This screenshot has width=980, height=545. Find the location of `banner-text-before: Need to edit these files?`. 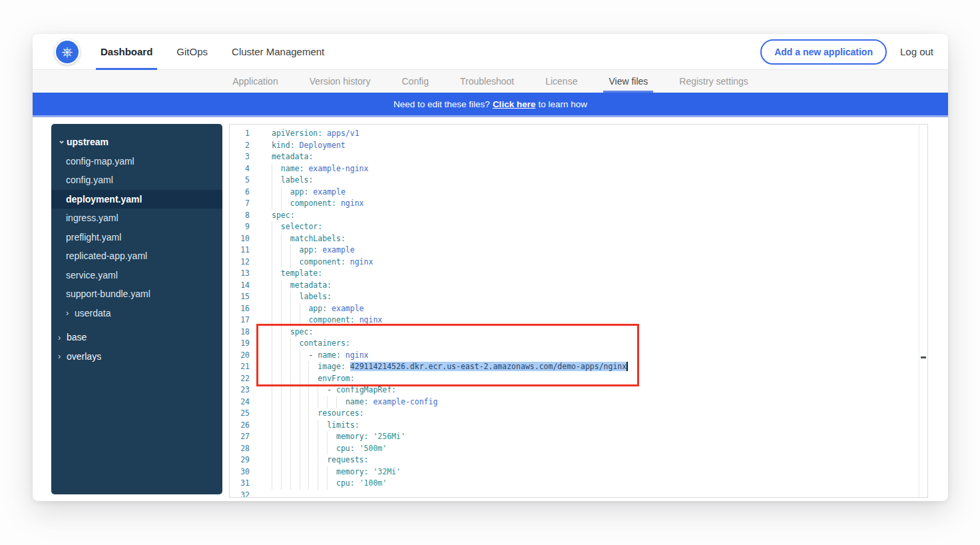

banner-text-before: Need to edit these files? is located at coordinates (442, 104).